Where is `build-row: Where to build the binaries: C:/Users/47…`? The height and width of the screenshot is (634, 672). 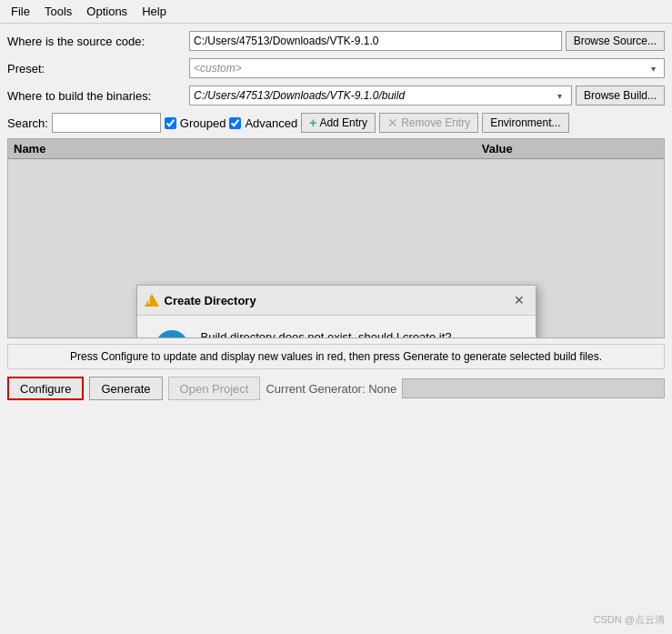
build-row: Where to build the binaries: C:/Users/47… is located at coordinates (336, 96).